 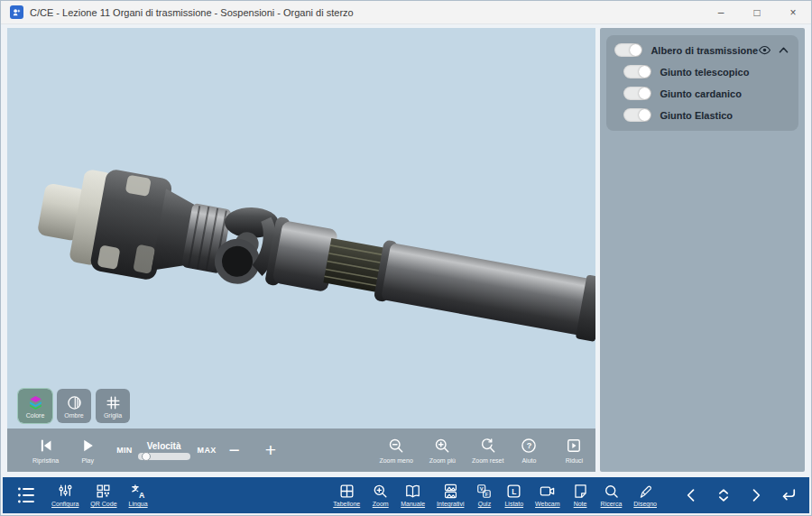 I want to click on ripristina-label: Ripristina, so click(x=45, y=460).